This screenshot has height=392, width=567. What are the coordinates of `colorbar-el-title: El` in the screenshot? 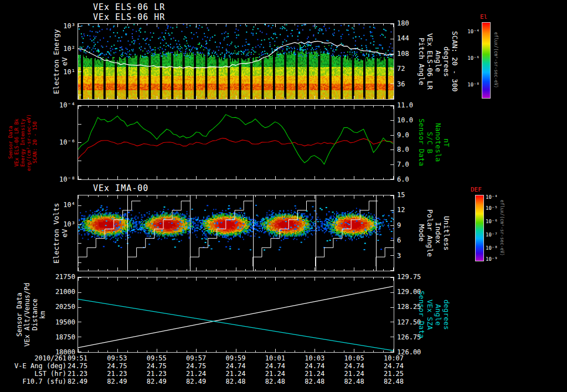 It's located at (484, 17).